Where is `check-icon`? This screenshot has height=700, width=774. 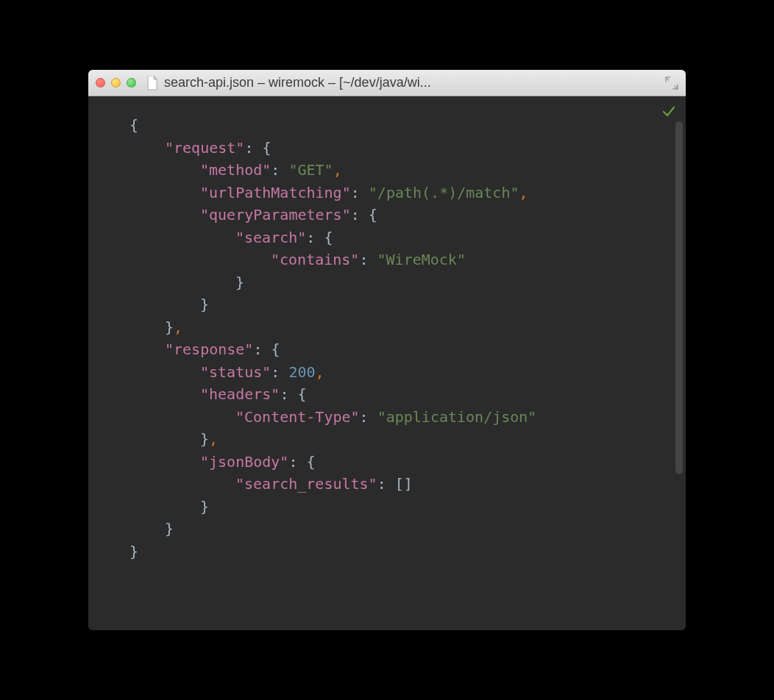 check-icon is located at coordinates (669, 109).